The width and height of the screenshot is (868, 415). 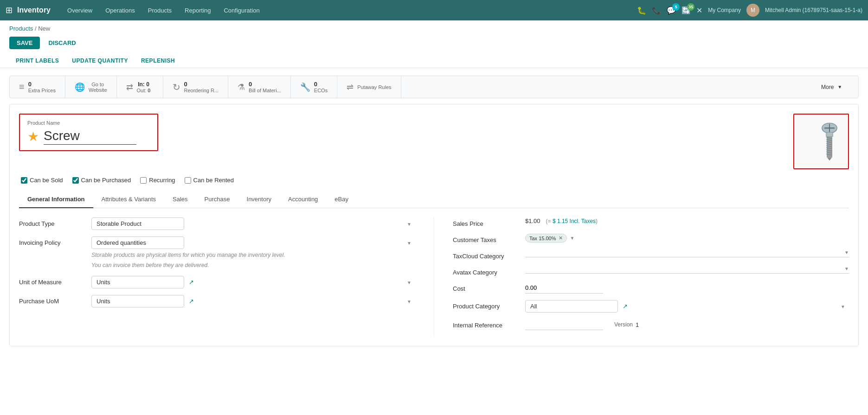 What do you see at coordinates (56, 199) in the screenshot?
I see `tab-general: General Information` at bounding box center [56, 199].